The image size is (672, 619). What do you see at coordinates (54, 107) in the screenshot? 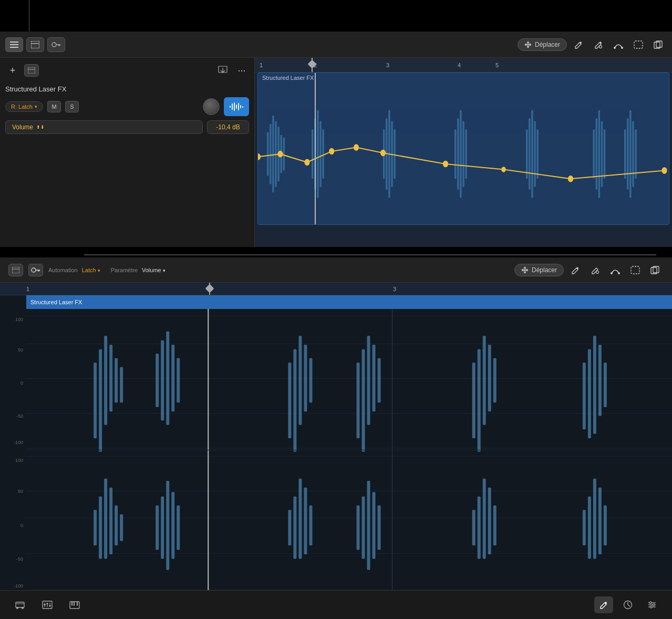
I see `mute-label: M` at bounding box center [54, 107].